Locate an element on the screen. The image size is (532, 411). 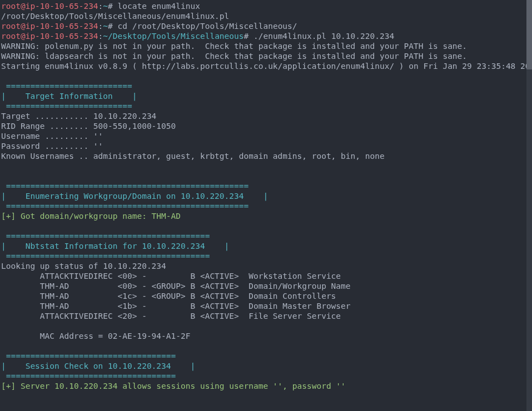
locate-output: /root/Desktop/Tools/Miscellaneous/enum4l… is located at coordinates (115, 16).